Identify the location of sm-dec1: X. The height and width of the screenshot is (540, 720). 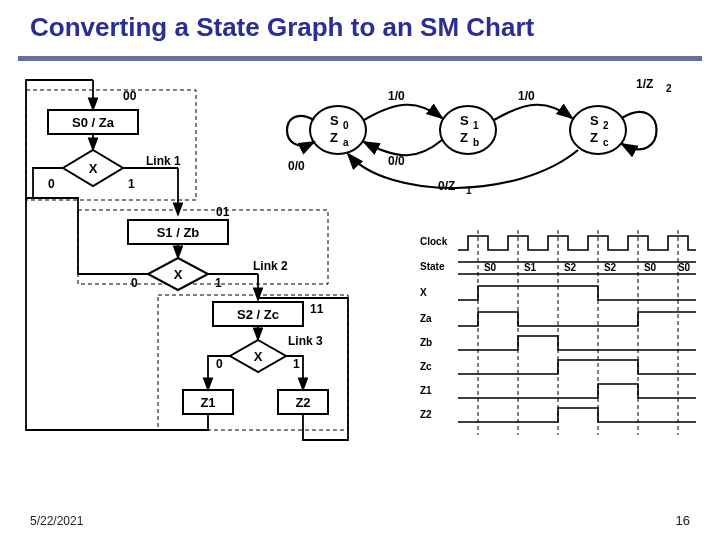
(94, 168).